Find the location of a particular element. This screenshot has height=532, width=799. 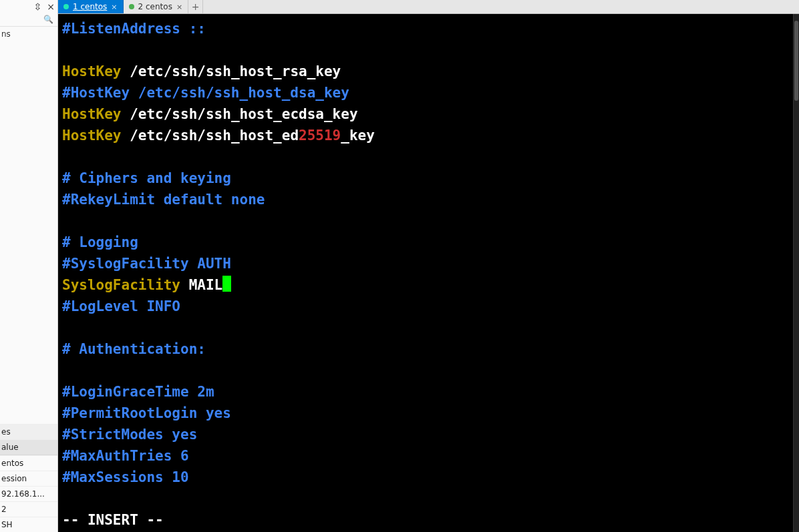

vim-status-line: -- INSERT -- is located at coordinates (429, 520).